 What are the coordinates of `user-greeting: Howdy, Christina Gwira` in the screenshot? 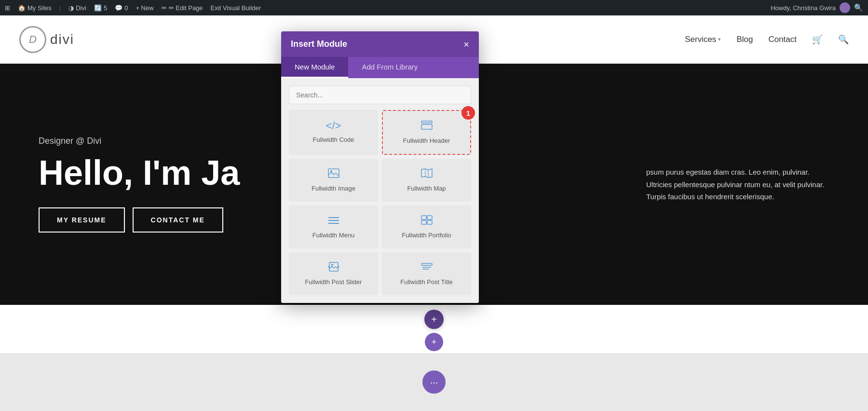 It's located at (803, 8).